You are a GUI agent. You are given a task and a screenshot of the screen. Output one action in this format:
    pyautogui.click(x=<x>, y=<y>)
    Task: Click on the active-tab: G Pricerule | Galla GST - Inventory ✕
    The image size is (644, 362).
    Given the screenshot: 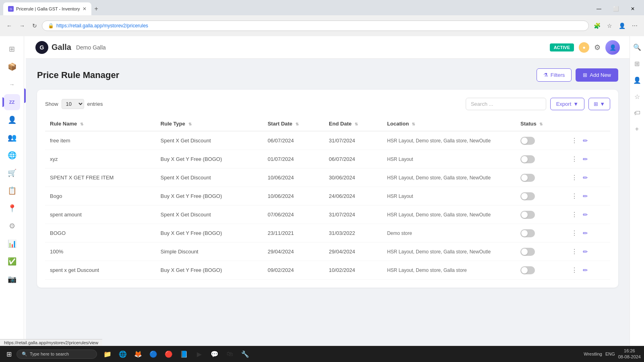 What is the action you would take?
    pyautogui.click(x=47, y=9)
    